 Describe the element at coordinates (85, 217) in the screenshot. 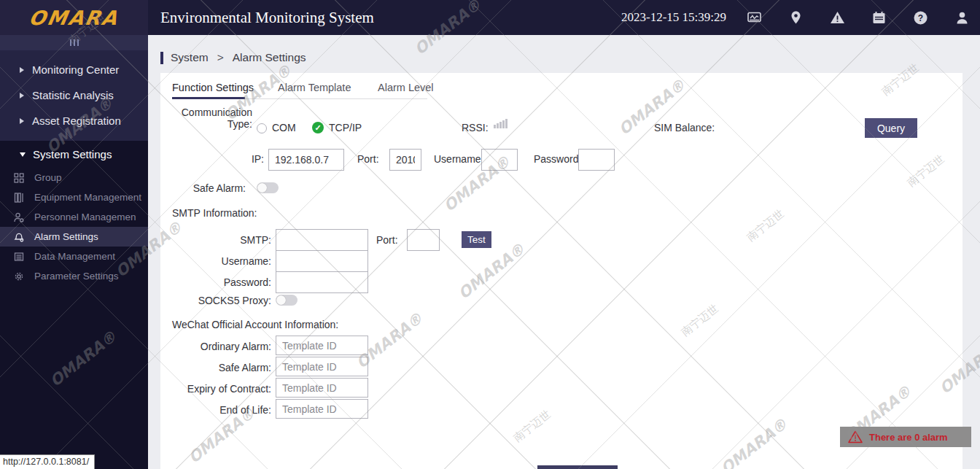

I see `sidebar-item-label: Personnel Managemen` at that location.